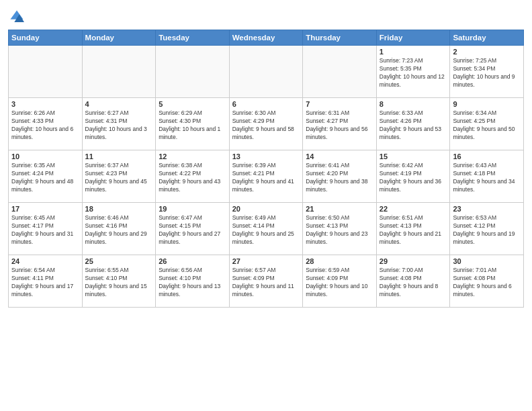 Image resolution: width=532 pixels, height=411 pixels. Describe the element at coordinates (486, 156) in the screenshot. I see `day-number: 16` at that location.